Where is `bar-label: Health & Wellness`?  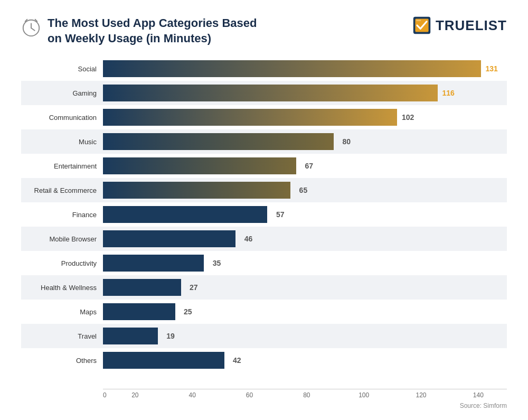
bar-label: Health & Wellness is located at coordinates (62, 287).